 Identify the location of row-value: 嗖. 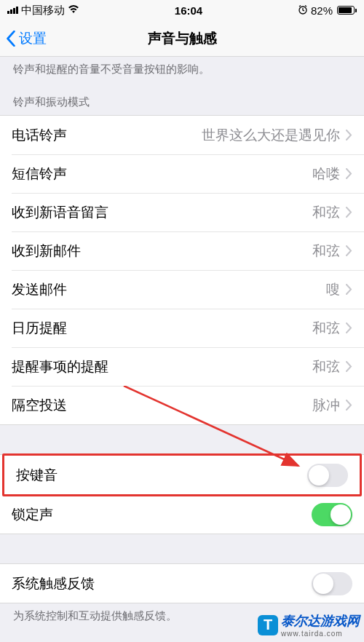
(333, 290).